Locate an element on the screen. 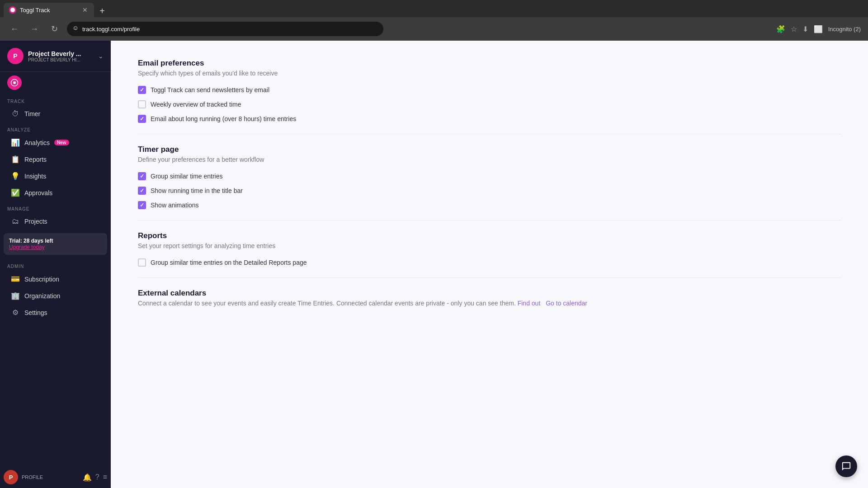  email-opt2-label: Weekly overview of tracked time is located at coordinates (196, 104).